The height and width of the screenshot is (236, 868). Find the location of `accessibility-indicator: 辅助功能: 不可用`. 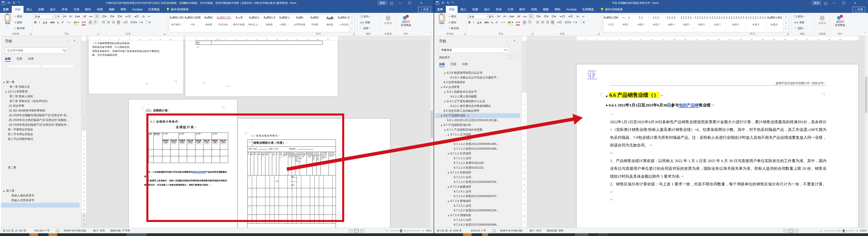

accessibility-indicator: 辅助功能: 不可用 is located at coordinates (120, 231).